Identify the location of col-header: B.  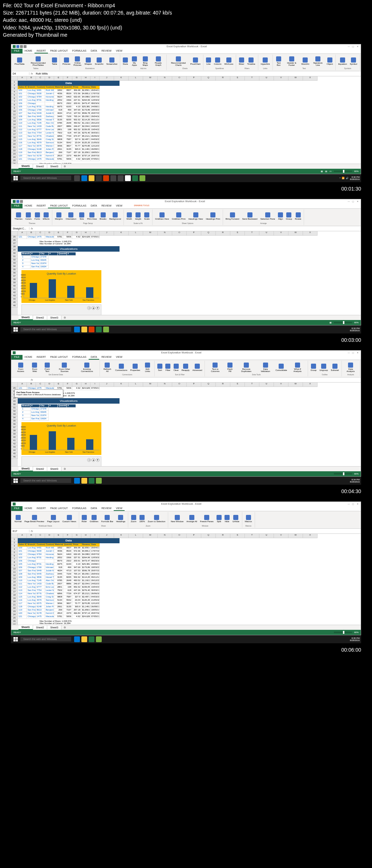
(31, 536).